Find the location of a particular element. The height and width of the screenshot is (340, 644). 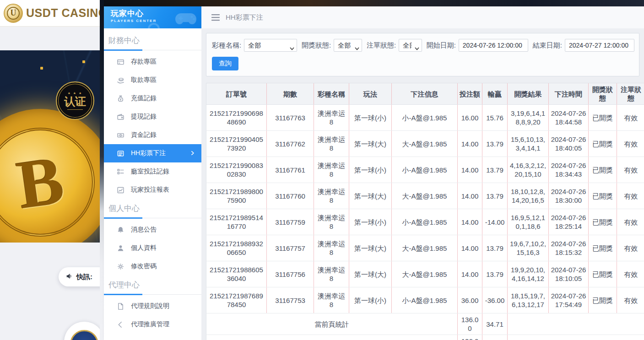

chevron-right-icon is located at coordinates (192, 154).